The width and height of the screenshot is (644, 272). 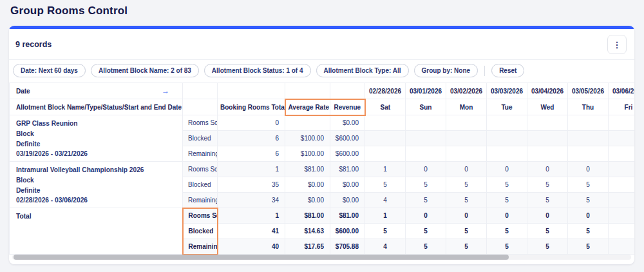 What do you see at coordinates (261, 257) in the screenshot?
I see `horizontal-scrollbar-thumb` at bounding box center [261, 257].